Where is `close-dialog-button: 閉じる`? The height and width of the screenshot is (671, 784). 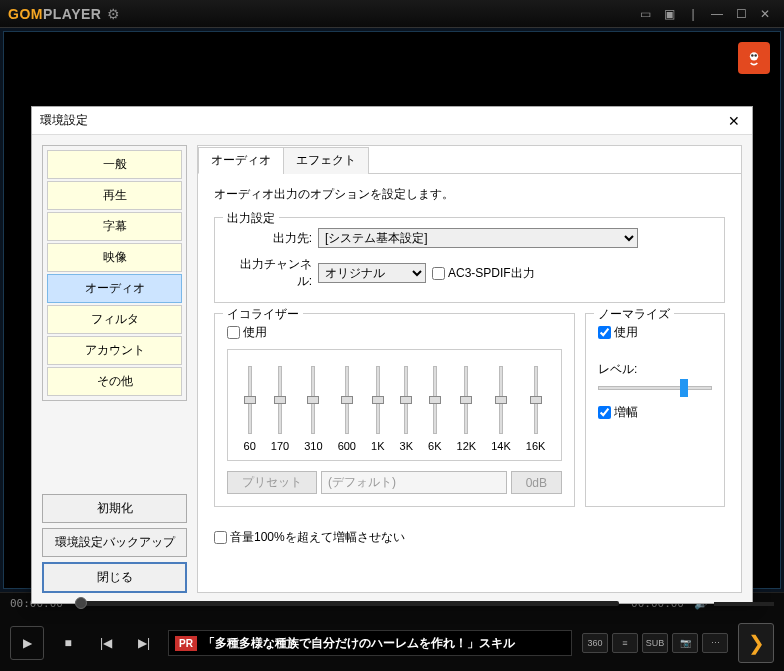 close-dialog-button: 閉じる is located at coordinates (114, 578).